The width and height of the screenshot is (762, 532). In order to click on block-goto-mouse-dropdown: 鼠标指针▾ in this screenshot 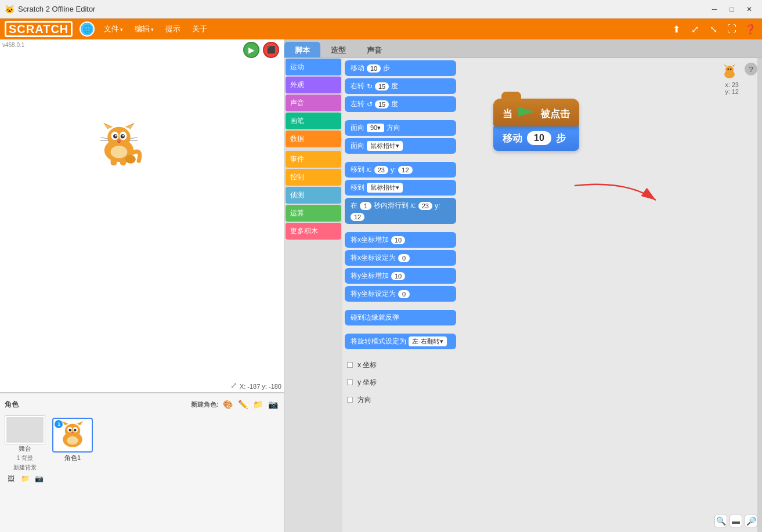, I will do `click(385, 188)`.